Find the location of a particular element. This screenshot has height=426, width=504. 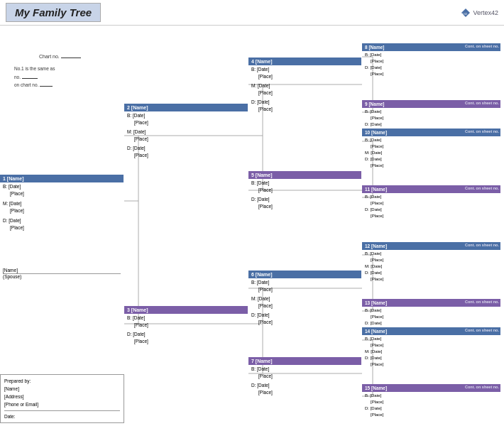

person-1-body: B: [Date] [Place] M: [Date] [Place] D: [… is located at coordinates (62, 207).